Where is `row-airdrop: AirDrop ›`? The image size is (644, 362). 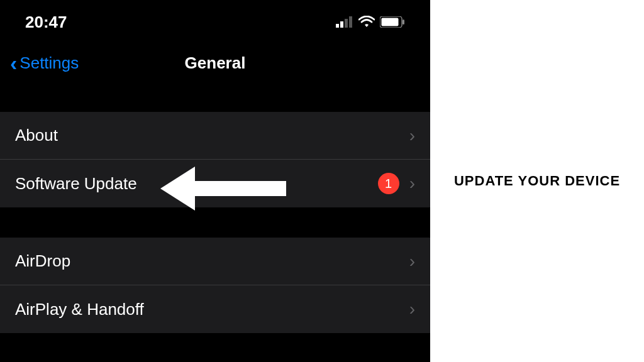 row-airdrop: AirDrop › is located at coordinates (215, 261).